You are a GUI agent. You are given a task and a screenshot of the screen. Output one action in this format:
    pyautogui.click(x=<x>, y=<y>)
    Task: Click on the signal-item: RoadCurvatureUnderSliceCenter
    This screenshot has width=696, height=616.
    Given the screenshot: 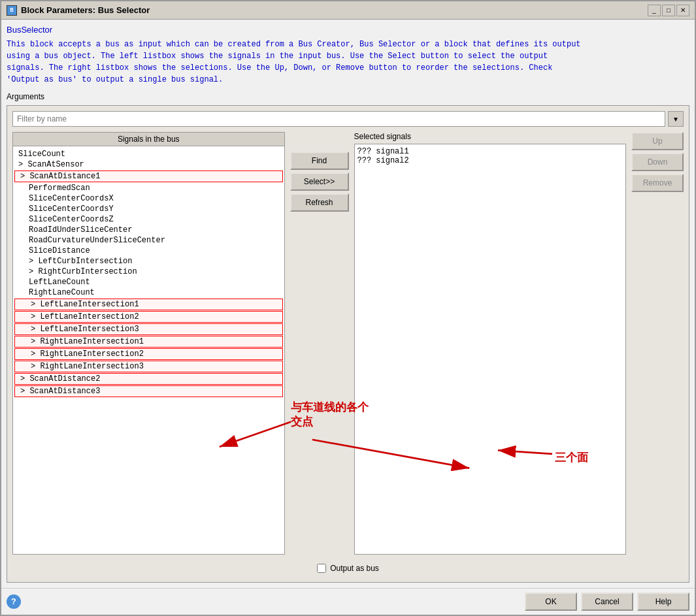 What is the action you would take?
    pyautogui.click(x=149, y=240)
    